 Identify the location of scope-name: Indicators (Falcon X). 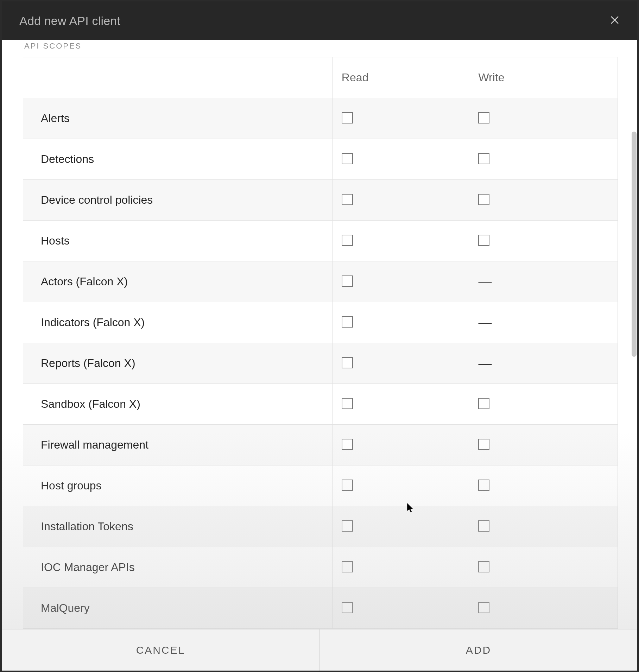
(178, 323).